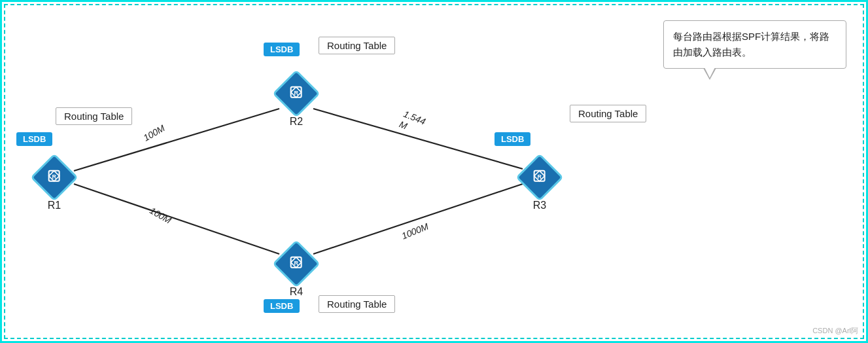 Image resolution: width=868 pixels, height=343 pixels. What do you see at coordinates (755, 45) in the screenshot?
I see `annotation-bubble: 每台路由器根据SPF计算结果，将路由加载入路由表。` at bounding box center [755, 45].